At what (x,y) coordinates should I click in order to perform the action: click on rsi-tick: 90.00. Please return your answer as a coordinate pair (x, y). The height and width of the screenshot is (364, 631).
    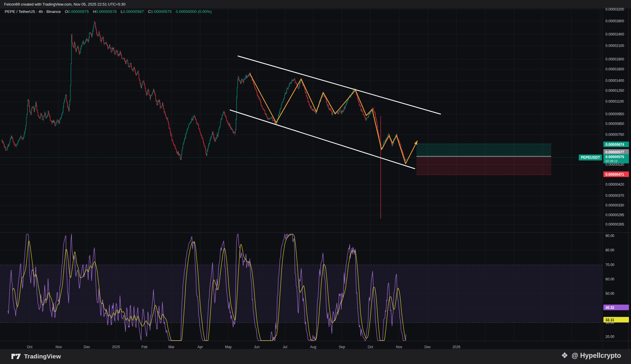
    Looking at the image, I should click on (610, 236).